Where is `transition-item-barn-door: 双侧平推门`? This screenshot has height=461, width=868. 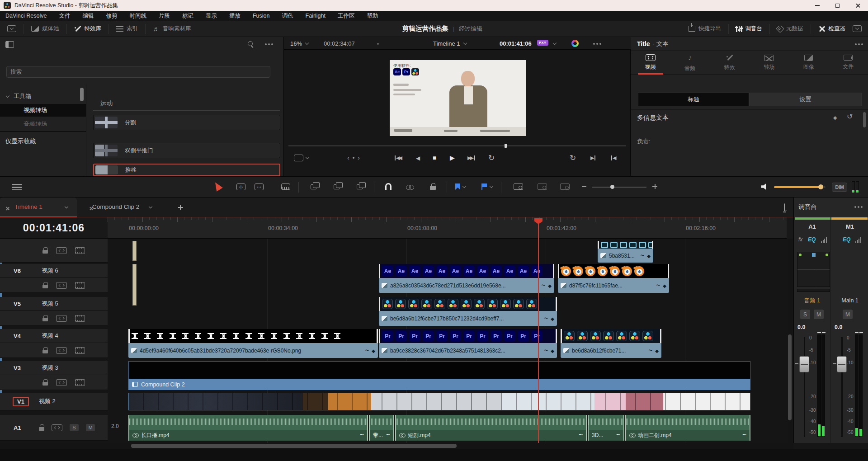
transition-item-barn-door: 双侧平推门 is located at coordinates (187, 151).